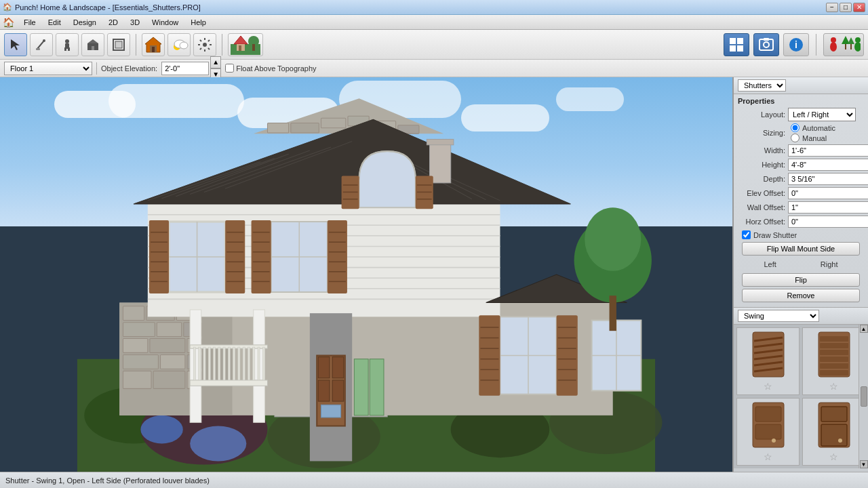 This screenshot has width=868, height=488. I want to click on status-text: Shutter - Swing 1, Open - Left Side (Per…, so click(107, 481).